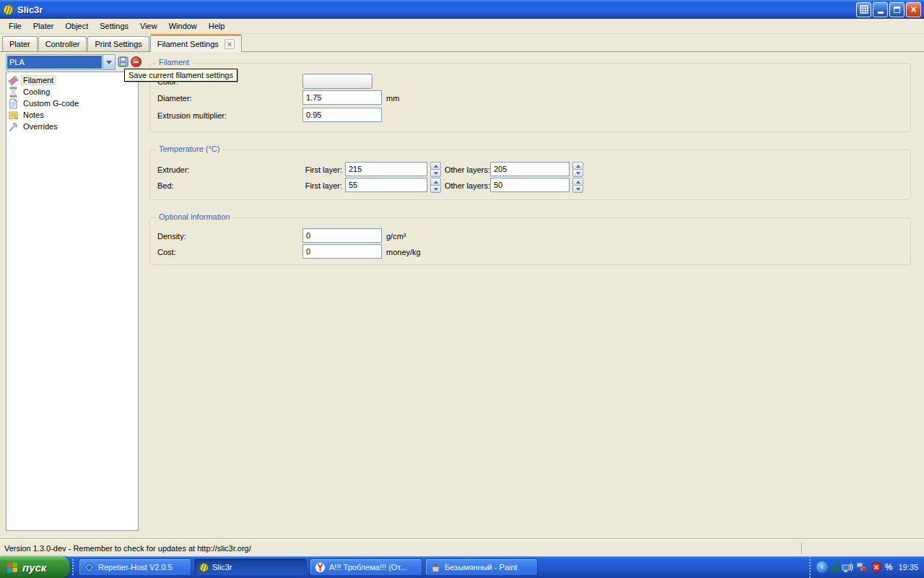  Describe the element at coordinates (72, 80) in the screenshot. I see `tree-item-filament: Filament` at that location.